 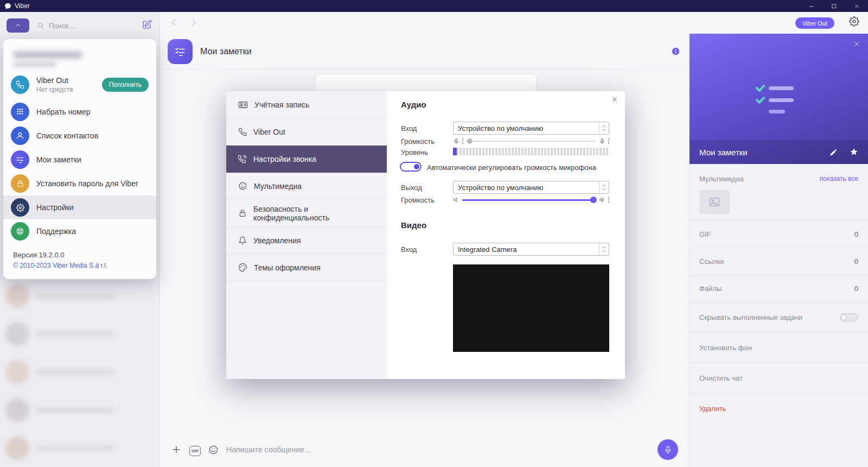 I want to click on show-all-link: показать все, so click(x=839, y=179).